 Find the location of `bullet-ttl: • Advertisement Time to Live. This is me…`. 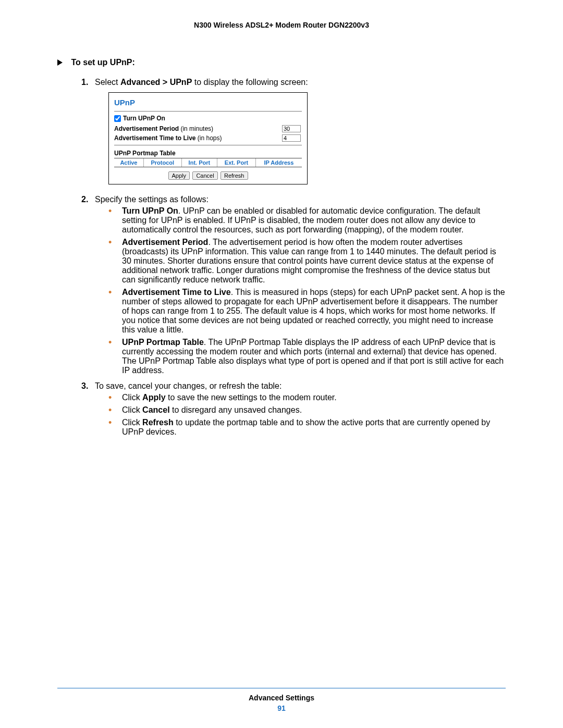

bullet-ttl: • Advertisement Time to Live. This is me… is located at coordinates (307, 311).